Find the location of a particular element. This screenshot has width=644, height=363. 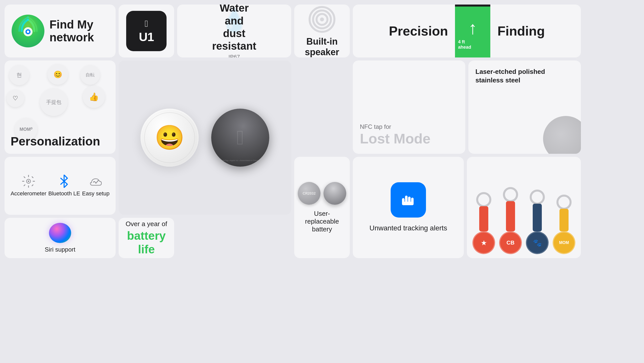

battery-life-sub: Over a year of is located at coordinates (146, 224).